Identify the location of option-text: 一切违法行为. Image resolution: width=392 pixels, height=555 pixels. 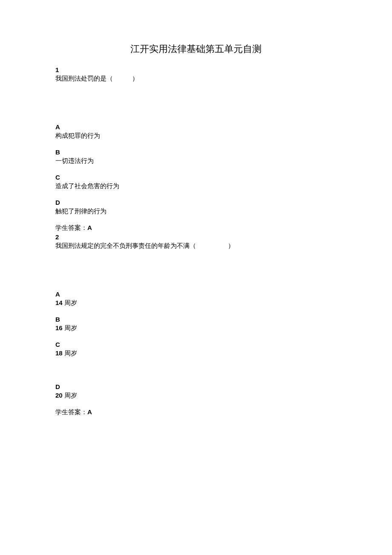
(196, 161).